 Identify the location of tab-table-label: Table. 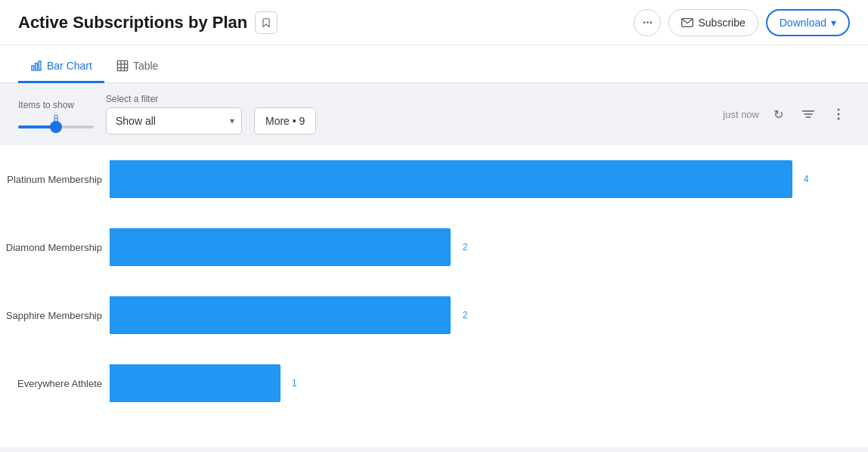
(145, 66).